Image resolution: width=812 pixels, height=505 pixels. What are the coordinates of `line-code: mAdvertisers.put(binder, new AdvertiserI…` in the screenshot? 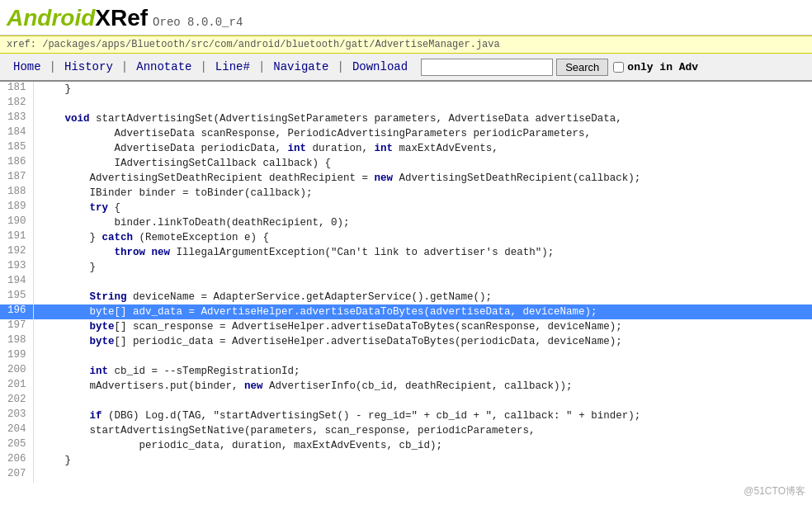 It's located at (423, 386).